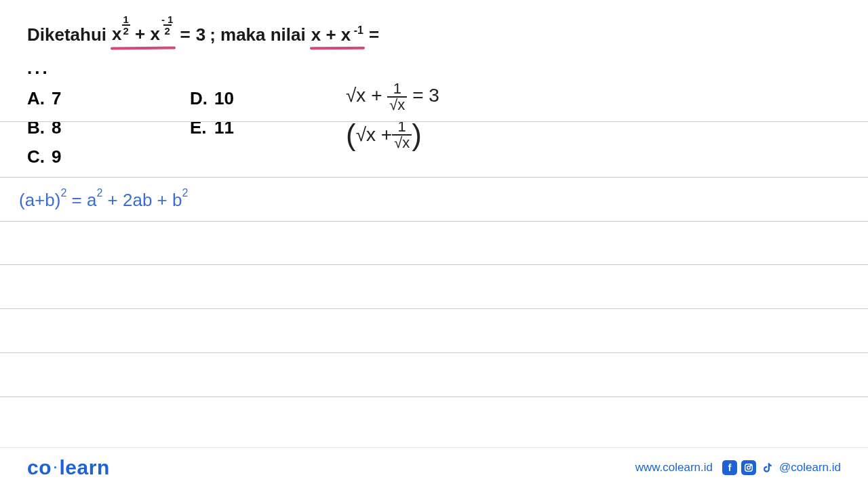 The height and width of the screenshot is (488, 868). What do you see at coordinates (393, 97) in the screenshot?
I see `handwriting-black-line1: √x + 1√x = 3` at bounding box center [393, 97].